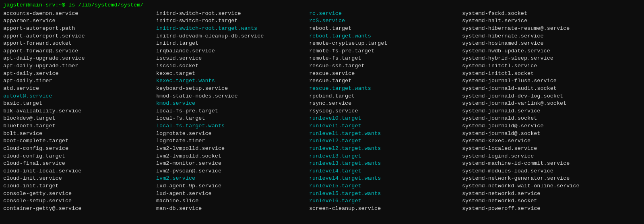 The width and height of the screenshot is (644, 224). I want to click on list-item: lxd-agent-9p.service, so click(233, 186).